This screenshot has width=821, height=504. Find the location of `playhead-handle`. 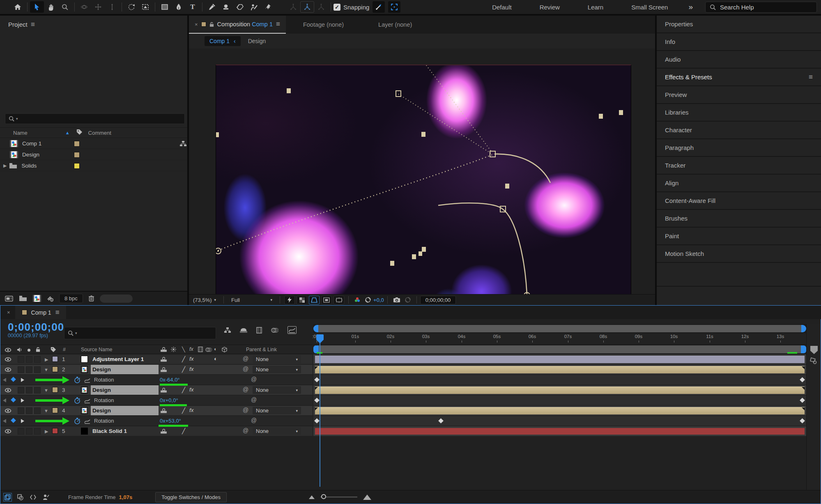

playhead-handle is located at coordinates (320, 339).